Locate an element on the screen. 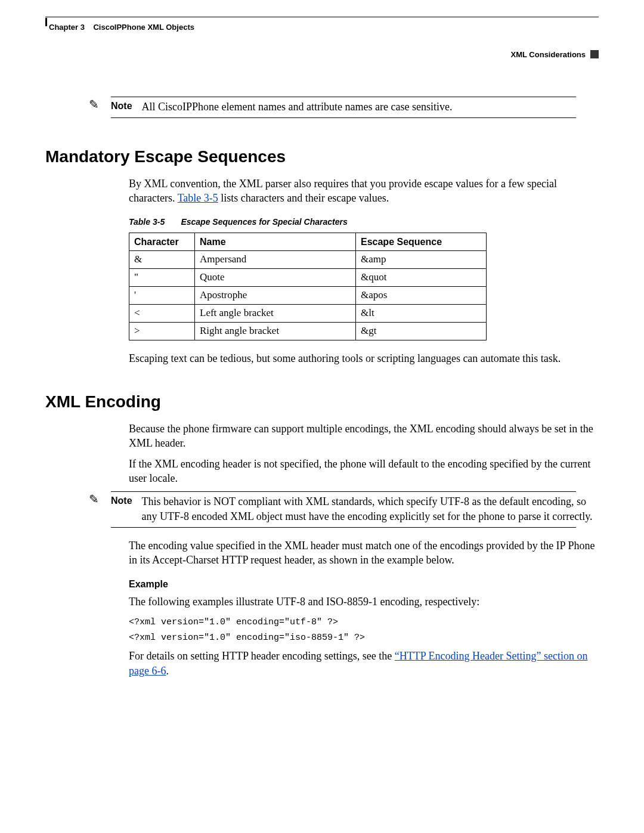  intro-post: lists characters and their escape values… is located at coordinates (304, 198).